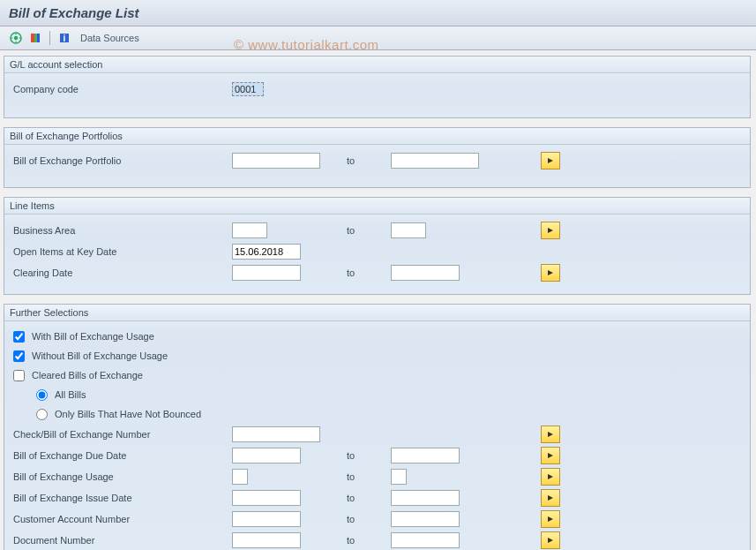 The height and width of the screenshot is (550, 756). Describe the element at coordinates (122, 434) in the screenshot. I see `check-number-label: Check/Bill of Exchange Number` at that location.